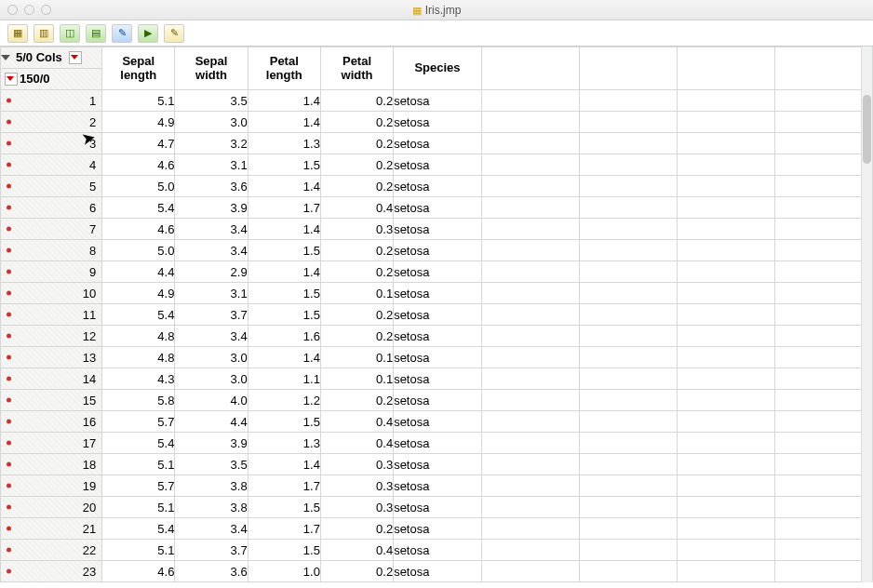 The height and width of the screenshot is (588, 873). What do you see at coordinates (52, 465) in the screenshot?
I see `row-number-cell: 18` at bounding box center [52, 465].